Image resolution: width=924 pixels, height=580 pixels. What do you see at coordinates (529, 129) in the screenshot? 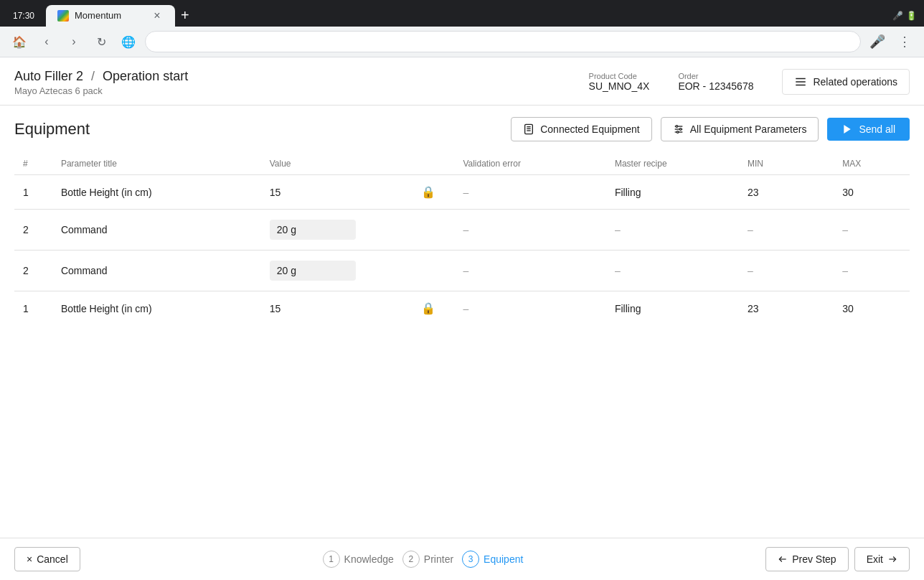
I see `doc-icon` at bounding box center [529, 129].